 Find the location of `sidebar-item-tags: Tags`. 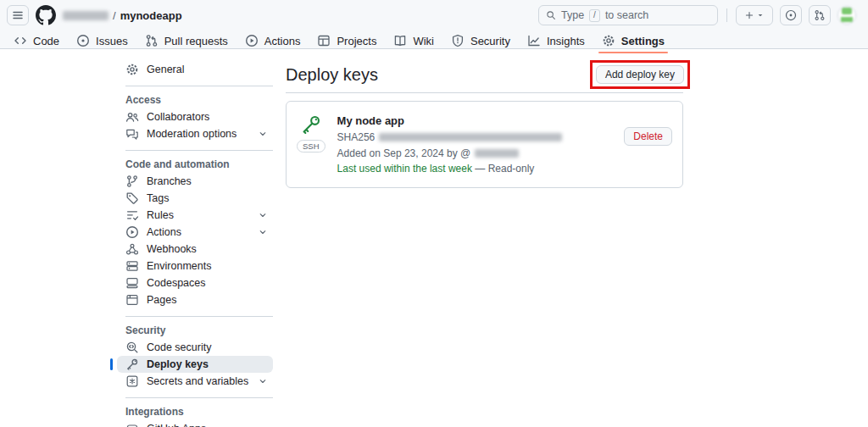

sidebar-item-tags: Tags is located at coordinates (195, 198).